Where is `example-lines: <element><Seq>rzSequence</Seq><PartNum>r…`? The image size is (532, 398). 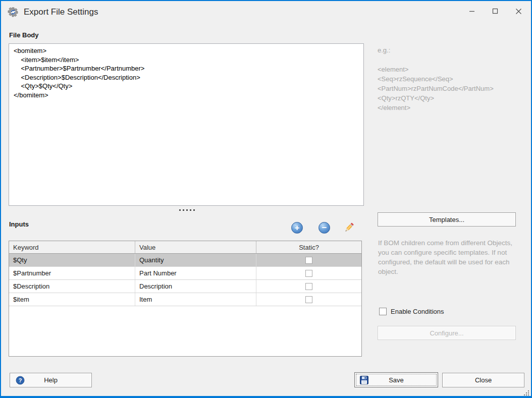
example-lines: <element><Seq>rzSequence</Seq><PartNum>r… is located at coordinates (436, 89).